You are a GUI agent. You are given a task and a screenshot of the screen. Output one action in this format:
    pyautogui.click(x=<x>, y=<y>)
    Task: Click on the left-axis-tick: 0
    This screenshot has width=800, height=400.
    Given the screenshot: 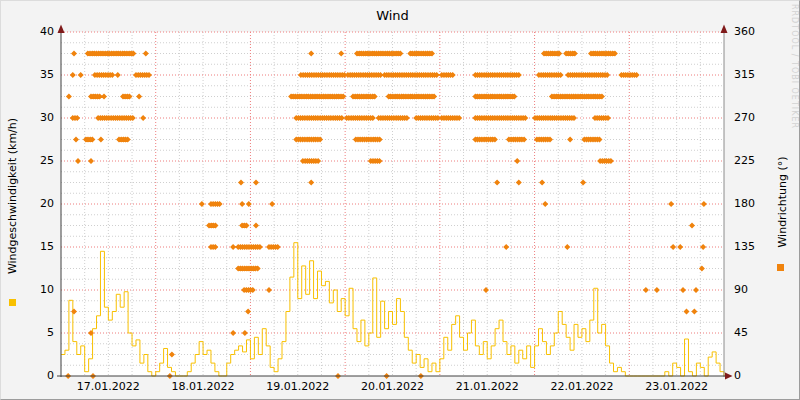 What is the action you would take?
    pyautogui.click(x=28, y=376)
    